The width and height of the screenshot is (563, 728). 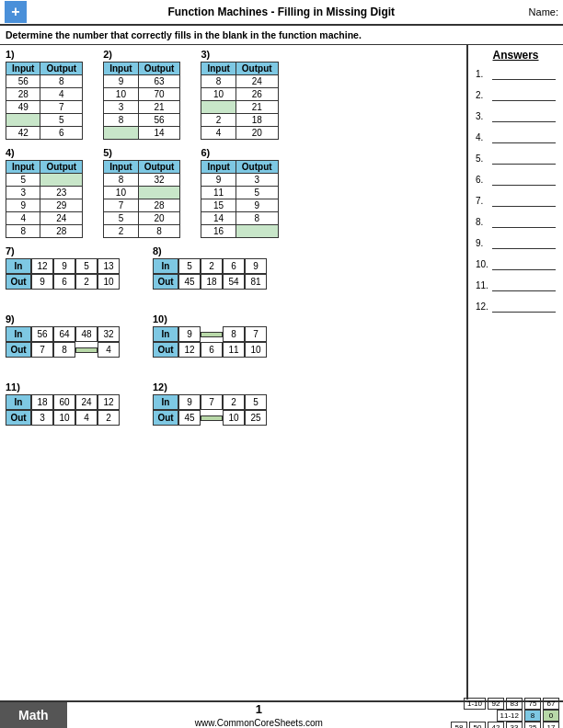 I want to click on table-cell: 11, so click(x=219, y=193).